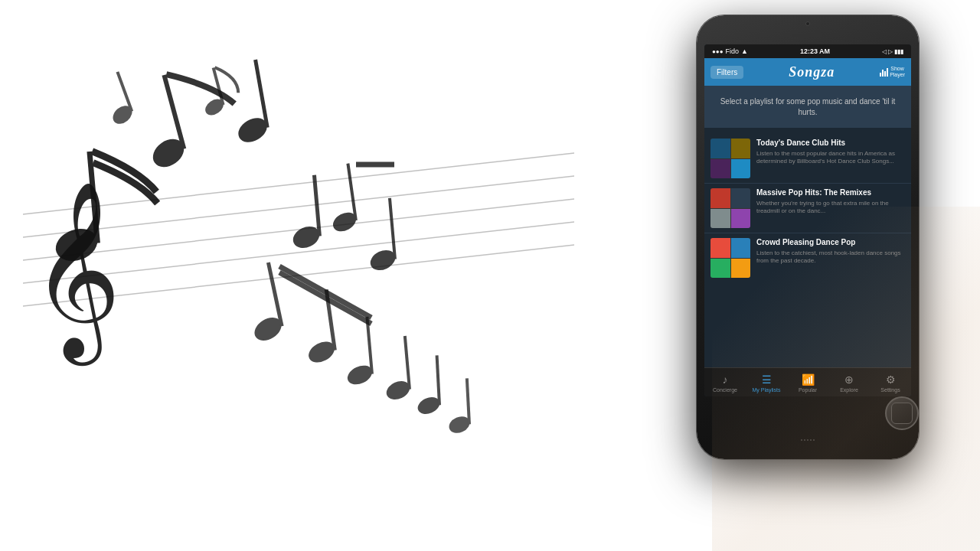 This screenshot has height=551, width=980. What do you see at coordinates (897, 72) in the screenshot?
I see `show-player-label: ShowPlayer` at bounding box center [897, 72].